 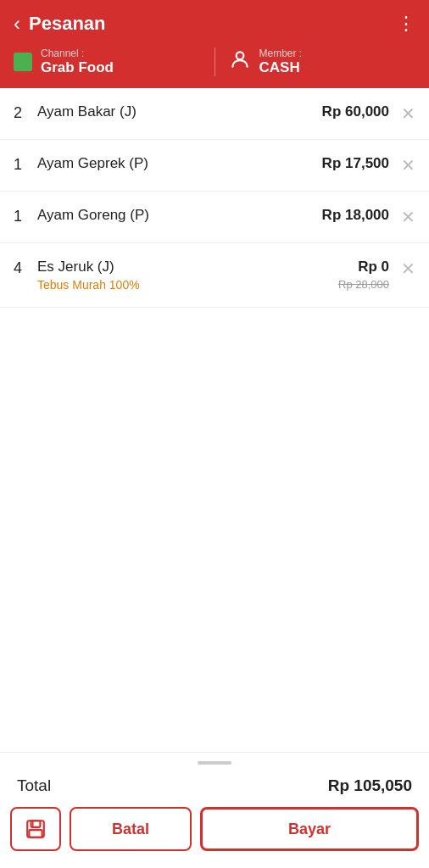 I want to click on drag-bar, so click(x=214, y=763).